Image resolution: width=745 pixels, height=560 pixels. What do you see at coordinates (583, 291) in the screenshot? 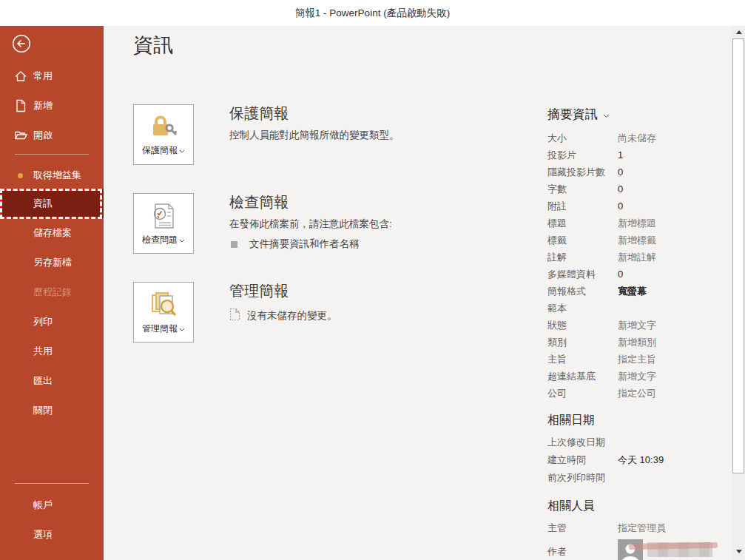
I see `property-label: 簡報格式` at bounding box center [583, 291].